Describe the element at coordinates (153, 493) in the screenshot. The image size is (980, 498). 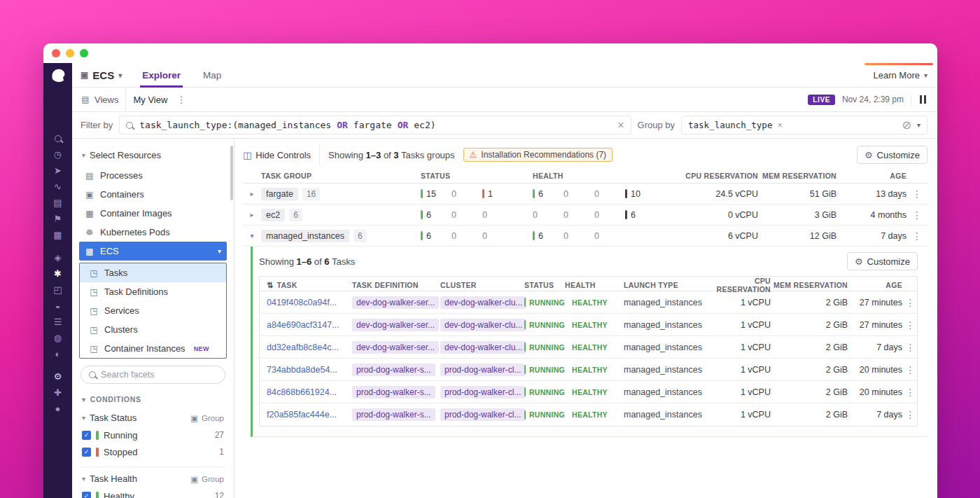
I see `facet-healthy: ✓ Healthy 12` at that location.